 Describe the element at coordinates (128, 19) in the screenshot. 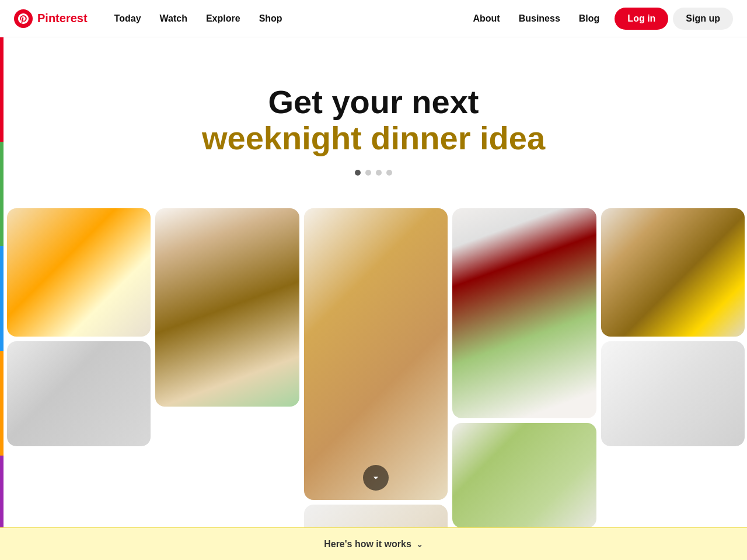

I see `nav-link-today: Today` at that location.